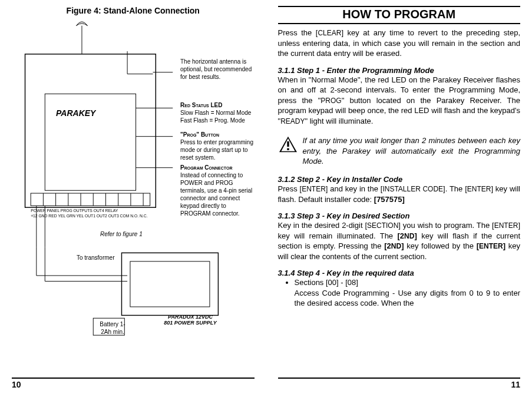 This screenshot has height=394, width=532. Describe the element at coordinates (219, 134) in the screenshot. I see `callout-prog-title: "Prog" Button` at that location.